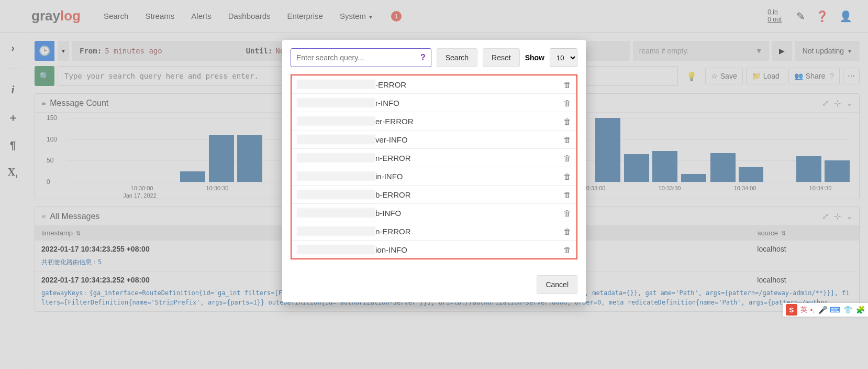  I want to click on modal-search-input, so click(358, 58).